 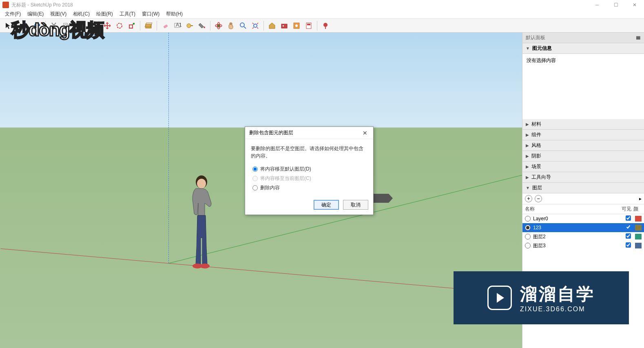 What do you see at coordinates (583, 135) in the screenshot?
I see `panel-components: ▶组件` at bounding box center [583, 135].